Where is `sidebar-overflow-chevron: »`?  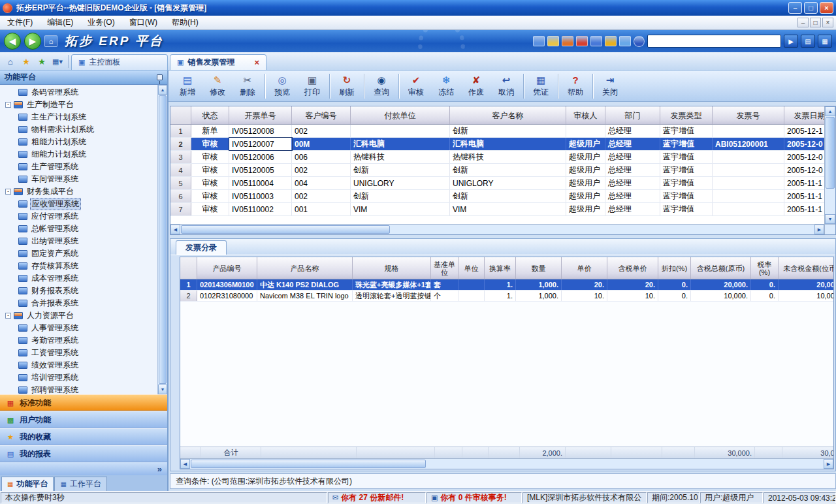 sidebar-overflow-chevron: » is located at coordinates (84, 469).